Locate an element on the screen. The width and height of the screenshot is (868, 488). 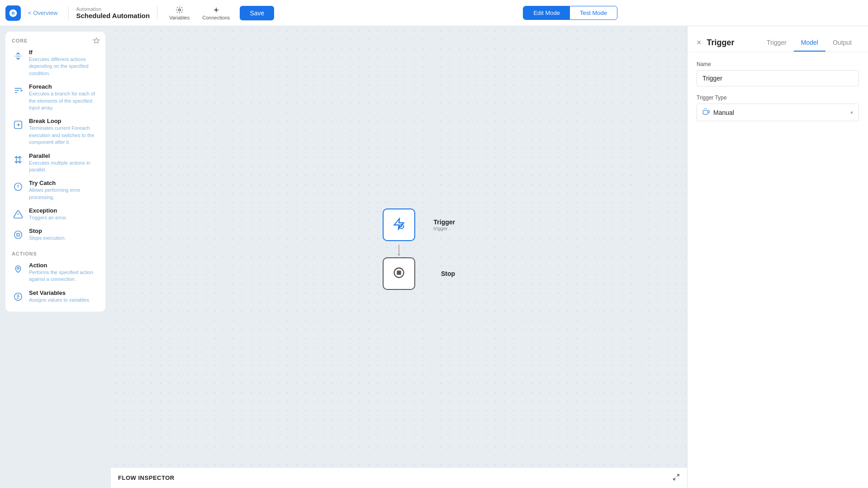
topbar-divider2 is located at coordinates (157, 13).